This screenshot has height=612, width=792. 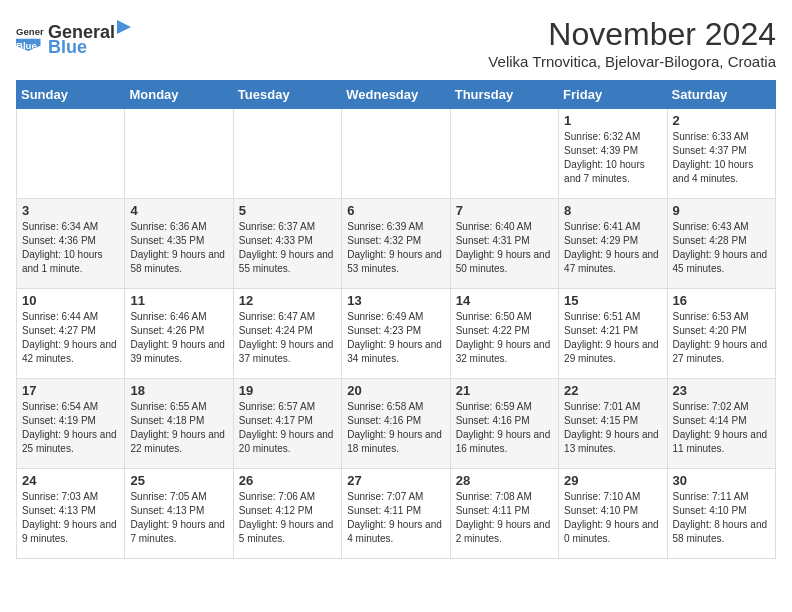 I want to click on day-info: Sunrise: 6:36 AM Sunset: 4:35 PM Dayligh…, so click(x=178, y=248).